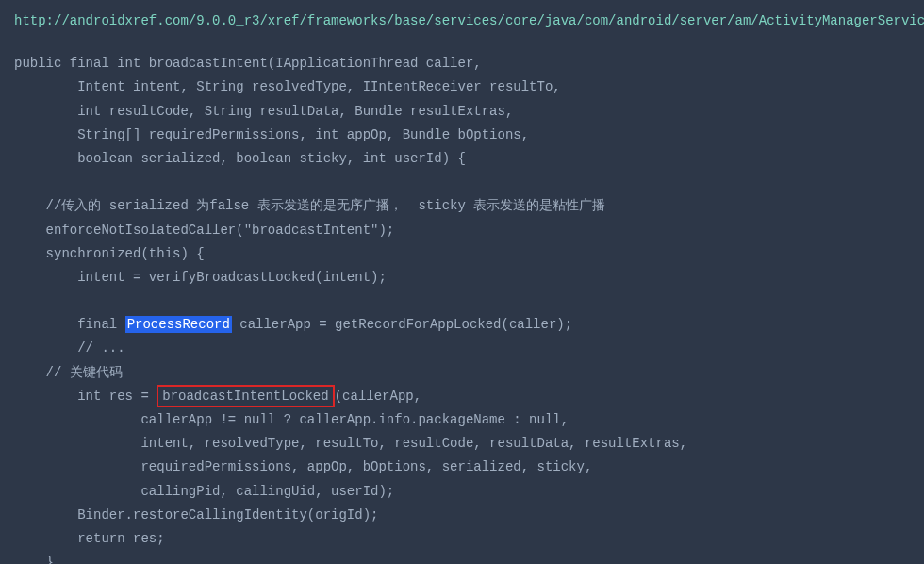  What do you see at coordinates (179, 324) in the screenshot?
I see `highlight-processrecord: ProcessRecord` at bounding box center [179, 324].